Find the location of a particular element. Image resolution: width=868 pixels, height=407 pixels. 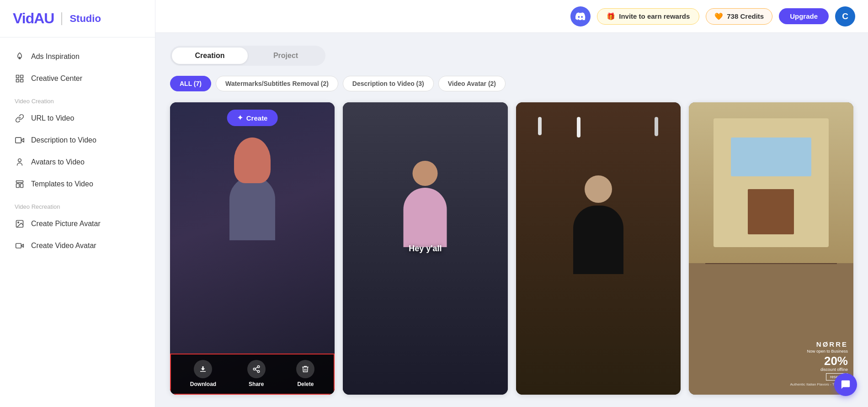

sidebar-label-url-to-video: URL to Video is located at coordinates (53, 118).